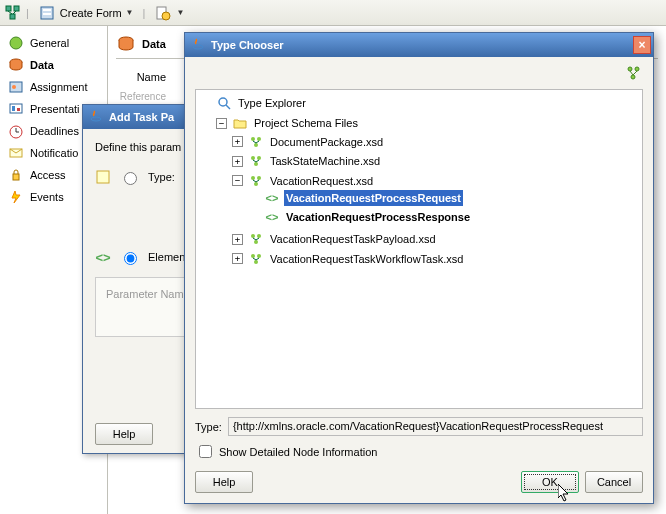 This screenshot has height=514, width=666. Describe the element at coordinates (335, 239) in the screenshot. I see `tree-vrtp: + VacationRequestTaskPayload.xsd` at that location.